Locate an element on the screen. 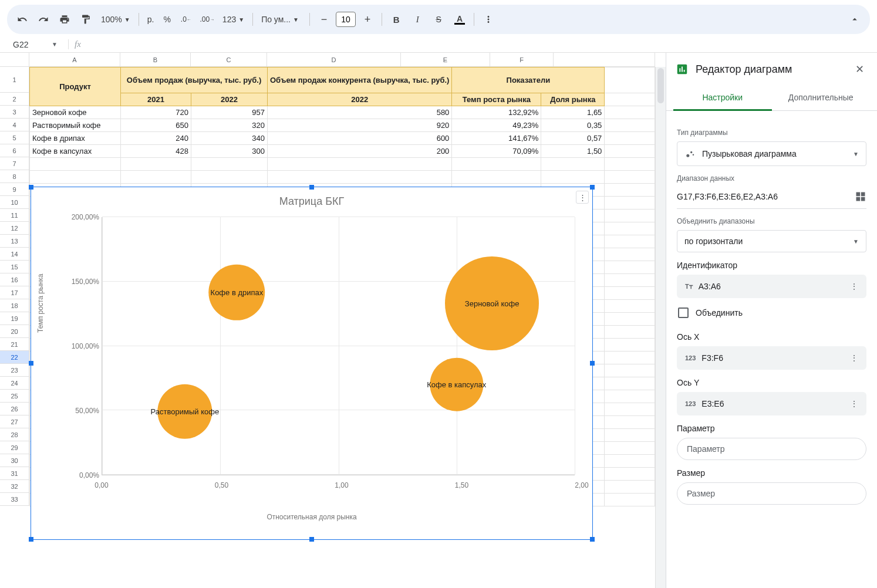 The width and height of the screenshot is (877, 588). cell: Доля рынка is located at coordinates (573, 100).